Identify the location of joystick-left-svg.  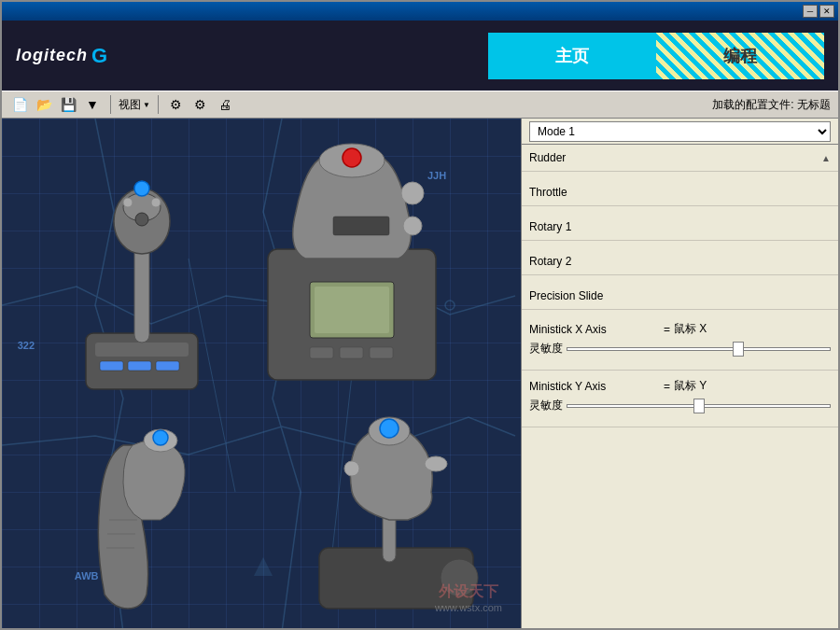
(142, 277).